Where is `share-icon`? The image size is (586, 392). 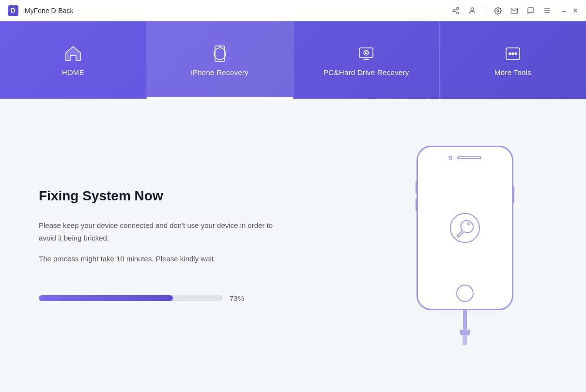 share-icon is located at coordinates (456, 11).